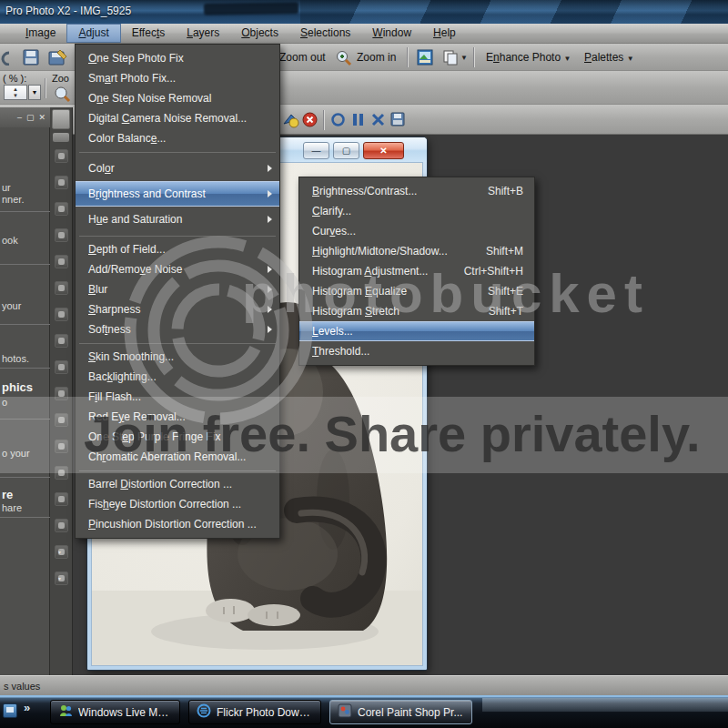 The height and width of the screenshot is (728, 728). What do you see at coordinates (177, 524) in the screenshot?
I see `menu-item-pincushion-distortion-correction: Pincushion Distortion Correction ...` at bounding box center [177, 524].